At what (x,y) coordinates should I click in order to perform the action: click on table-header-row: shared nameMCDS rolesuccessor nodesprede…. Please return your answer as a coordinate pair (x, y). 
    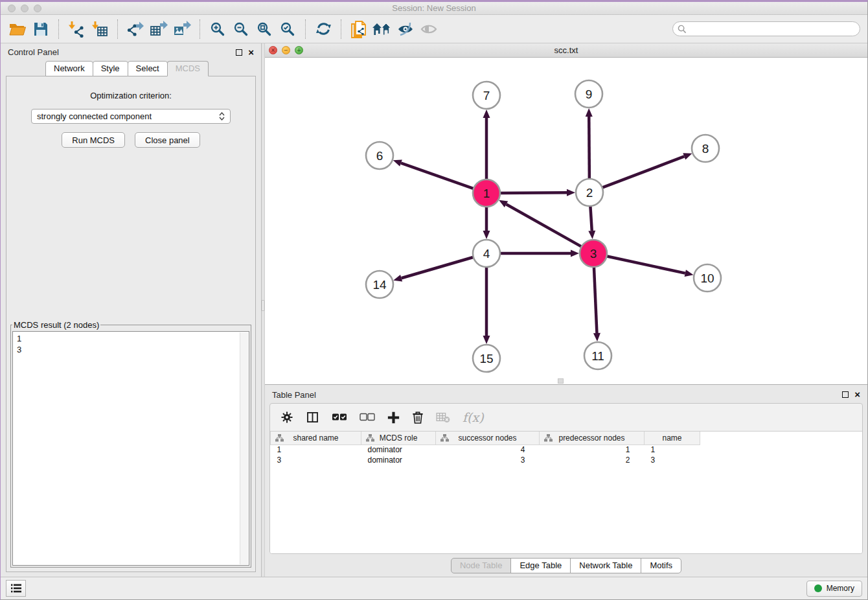
    Looking at the image, I should click on (486, 438).